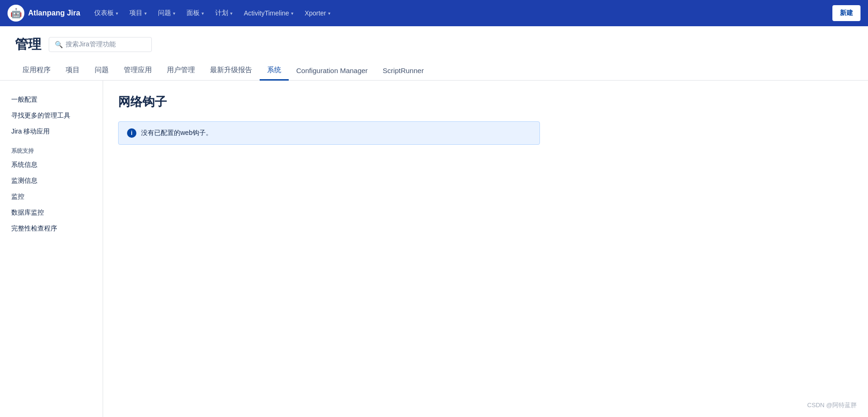 The height and width of the screenshot is (417, 868). Describe the element at coordinates (167, 13) in the screenshot. I see `nav-item-issues: 问题 ▾` at that location.